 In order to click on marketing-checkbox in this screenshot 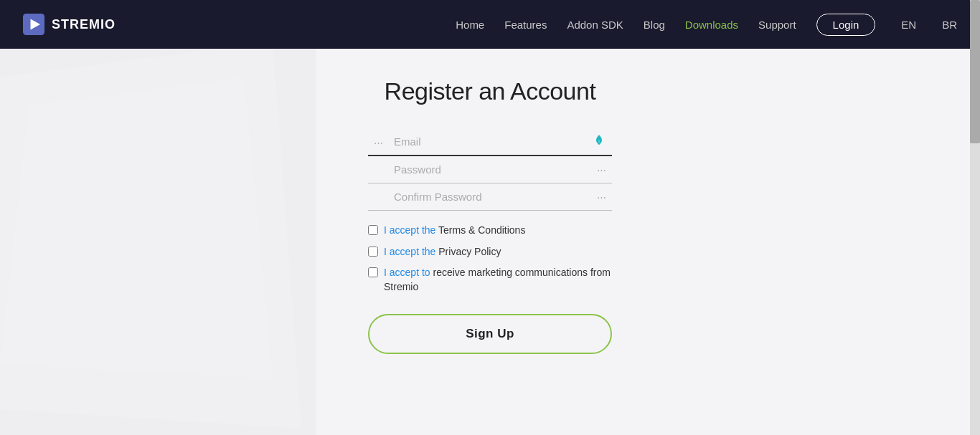, I will do `click(373, 272)`.